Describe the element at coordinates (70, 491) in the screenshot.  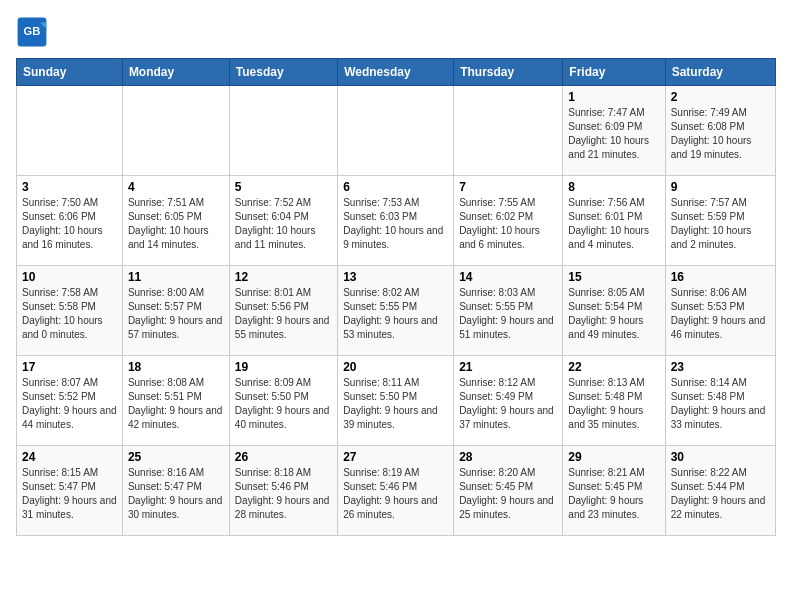
I see `calendar-cell: 24Sunrise: 8:15 AMSunset: 5:47 PMDayligh…` at that location.